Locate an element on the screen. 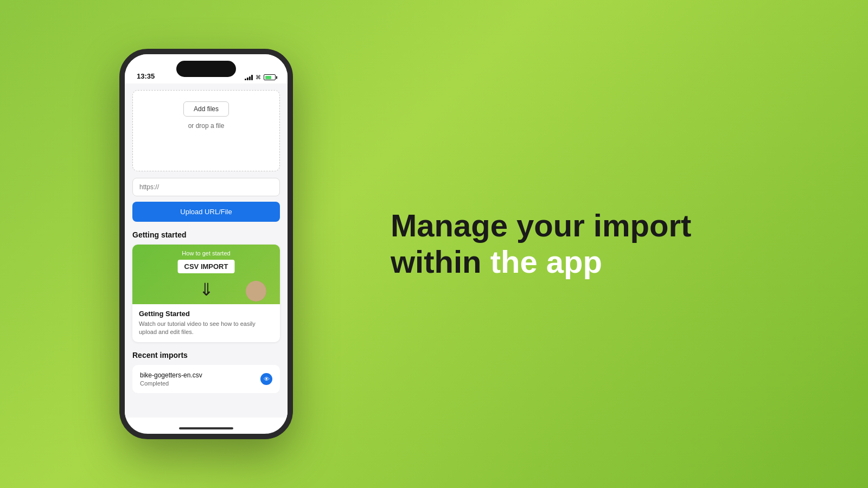 The image size is (868, 488). status-time: 13:35 is located at coordinates (145, 76).